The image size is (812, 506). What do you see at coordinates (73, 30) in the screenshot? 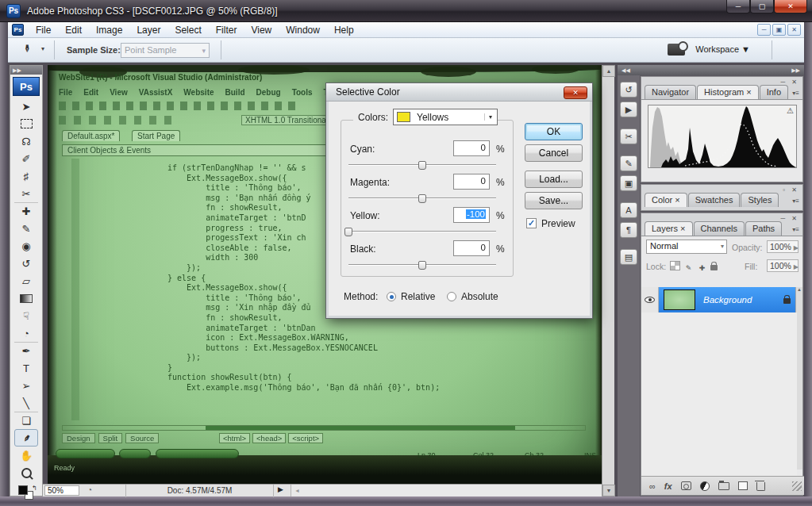
I see `menu-item: Edit` at bounding box center [73, 30].